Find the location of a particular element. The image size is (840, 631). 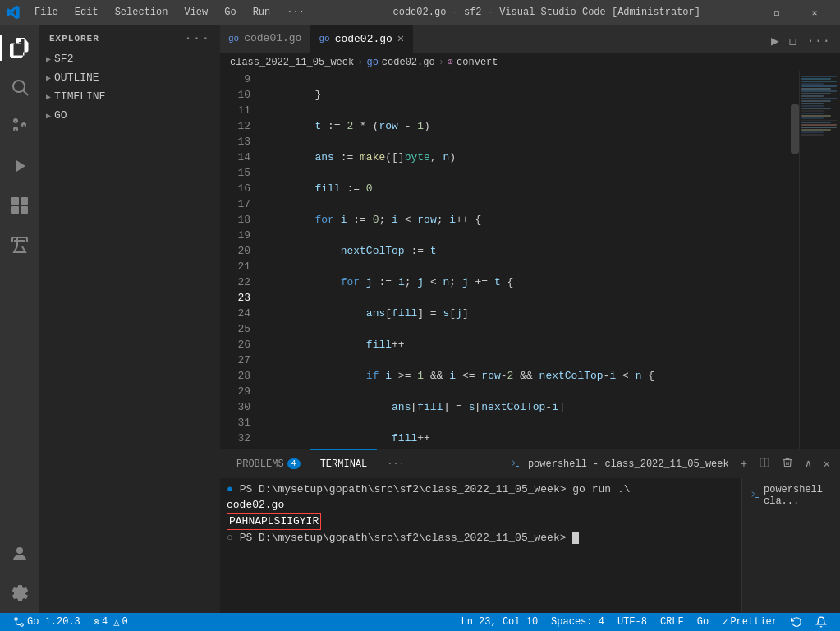

source-control-icon is located at coordinates (20, 127).